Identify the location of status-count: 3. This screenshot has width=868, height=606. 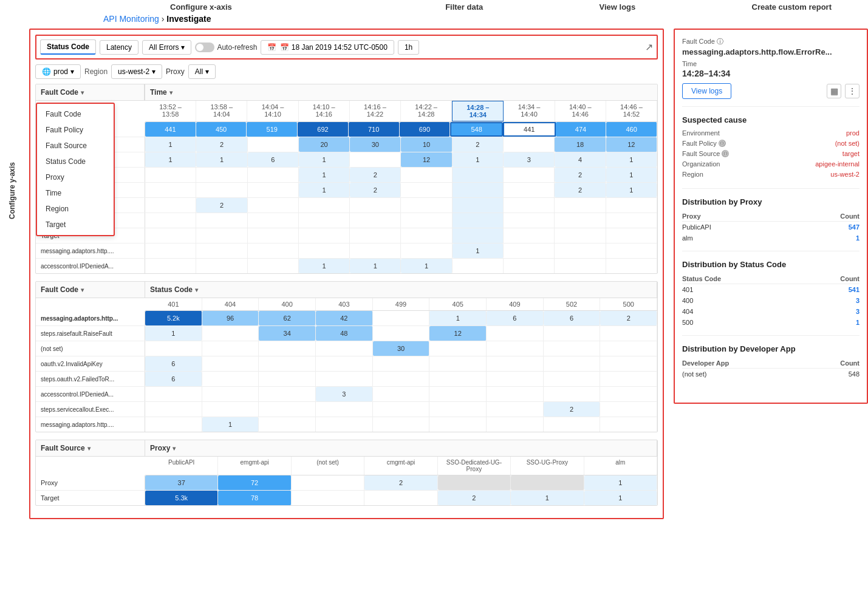
(830, 312).